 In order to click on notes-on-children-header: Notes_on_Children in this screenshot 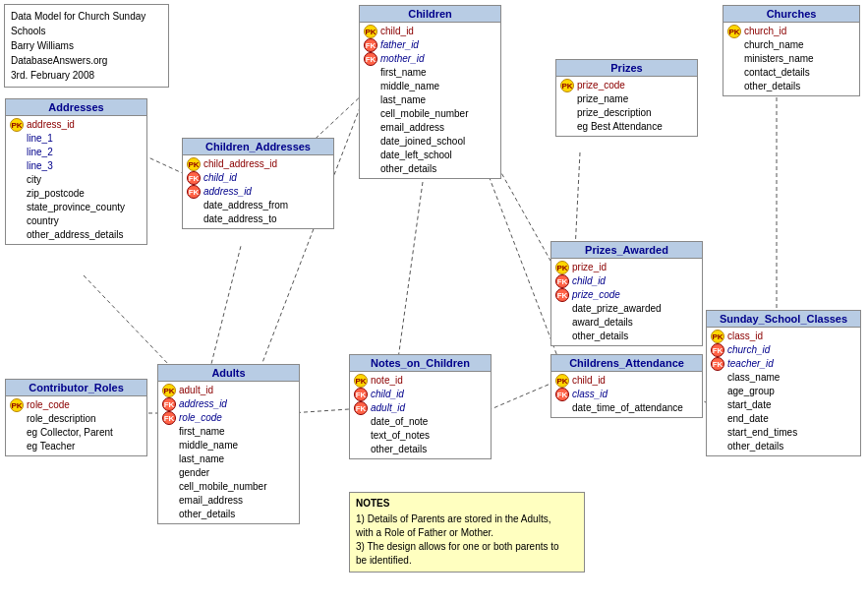, I will do `click(421, 364)`.